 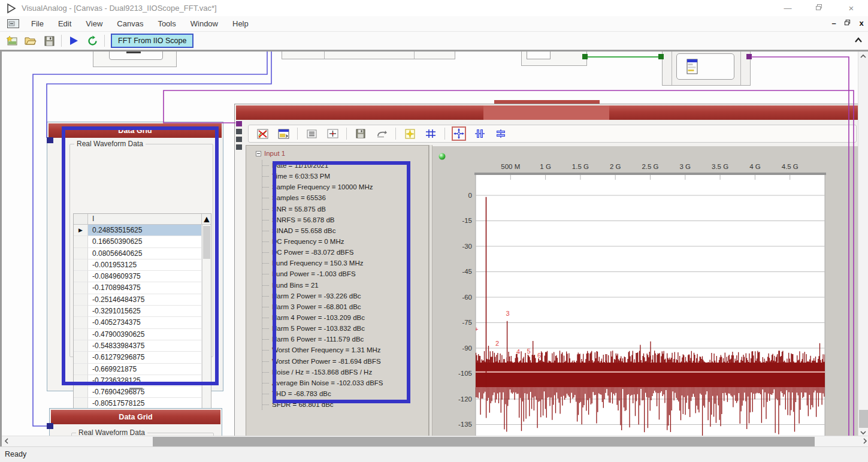 What do you see at coordinates (685, 167) in the screenshot?
I see `x-axis-tick-label: 3 G` at bounding box center [685, 167].